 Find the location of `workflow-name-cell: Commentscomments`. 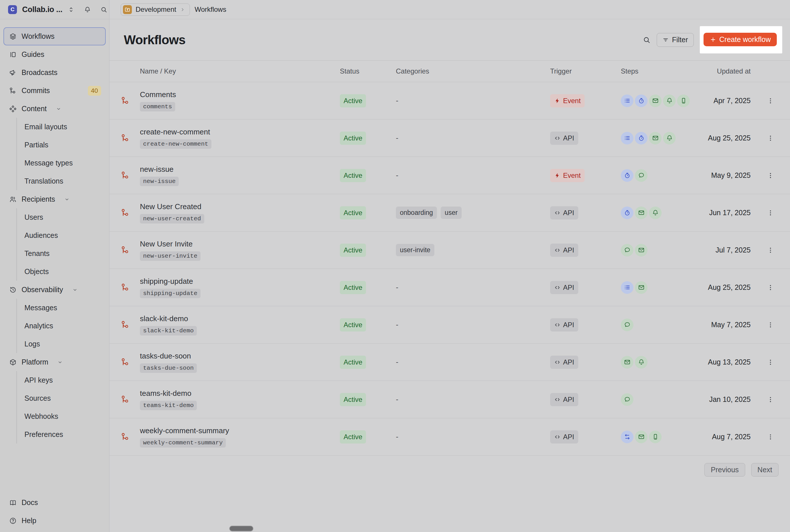

workflow-name-cell: Commentscomments is located at coordinates (240, 101).